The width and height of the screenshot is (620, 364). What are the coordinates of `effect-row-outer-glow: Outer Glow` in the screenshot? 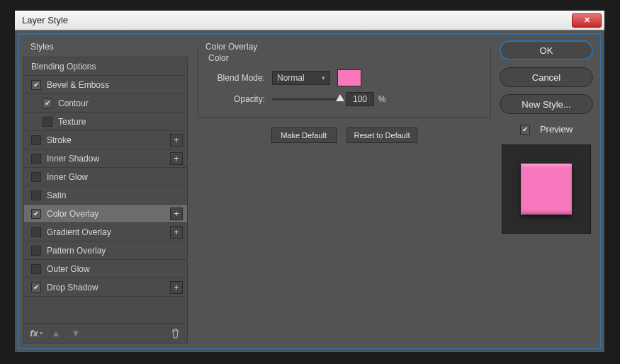 It's located at (106, 269).